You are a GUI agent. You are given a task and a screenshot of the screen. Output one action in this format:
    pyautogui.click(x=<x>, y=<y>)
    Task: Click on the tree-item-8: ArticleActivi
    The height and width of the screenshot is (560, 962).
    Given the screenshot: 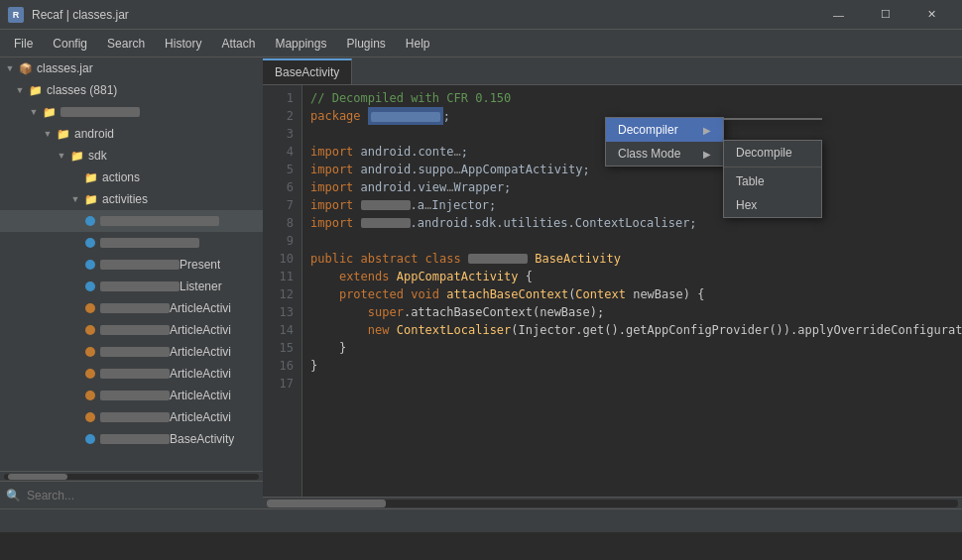 What is the action you would take?
    pyautogui.click(x=131, y=374)
    